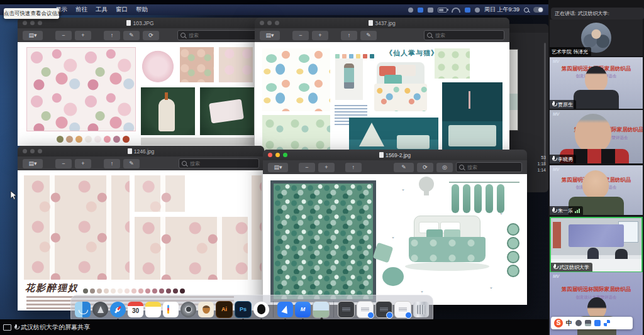 The image size is (644, 335). I want to click on preview-window-103: 103.JPG ▤▾ − + ↑ ✎ ⟳, so click(140, 82).